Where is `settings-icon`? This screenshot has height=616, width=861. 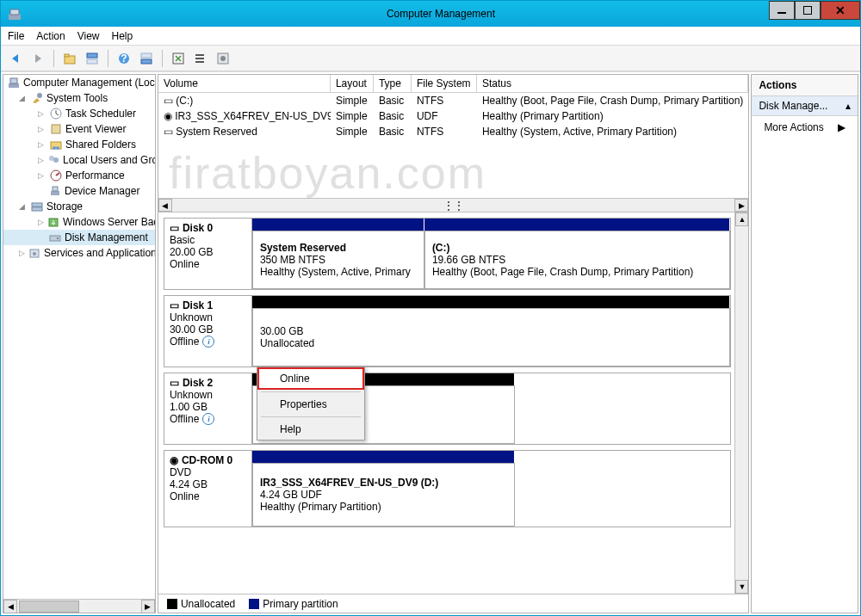 settings-icon is located at coordinates (223, 59).